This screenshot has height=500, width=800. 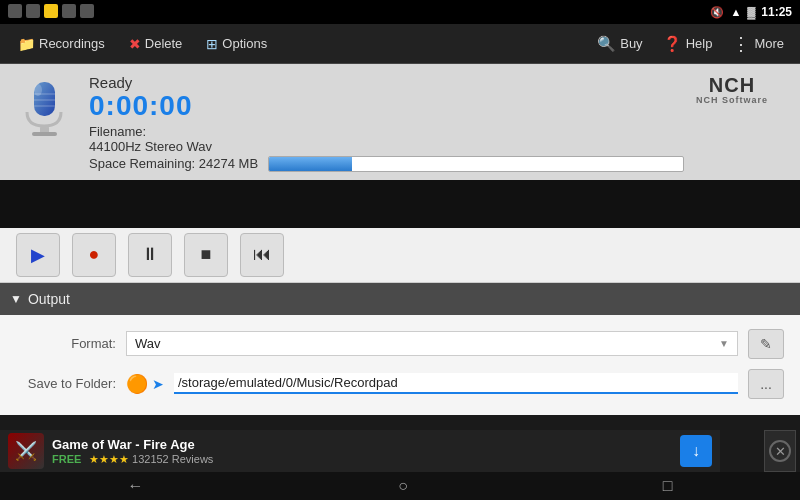 I want to click on nch-logo: NCH NCH Software, so click(x=742, y=90).